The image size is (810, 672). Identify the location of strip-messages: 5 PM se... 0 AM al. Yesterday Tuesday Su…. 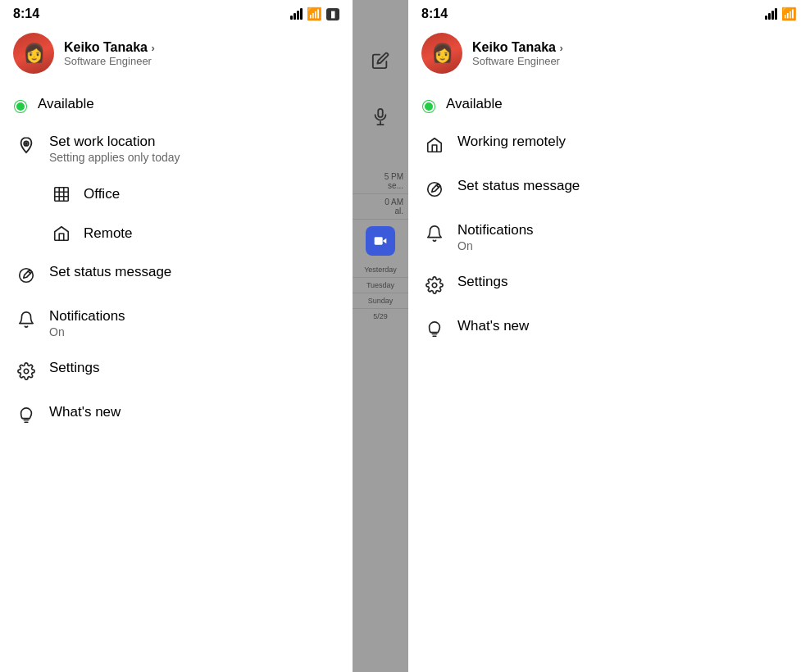
(380, 246).